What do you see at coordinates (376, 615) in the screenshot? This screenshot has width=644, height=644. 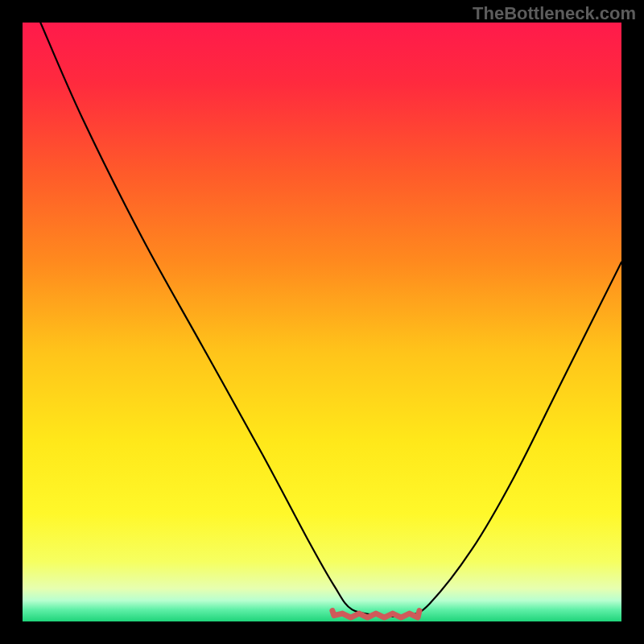 I see `flat-region-marker` at bounding box center [376, 615].